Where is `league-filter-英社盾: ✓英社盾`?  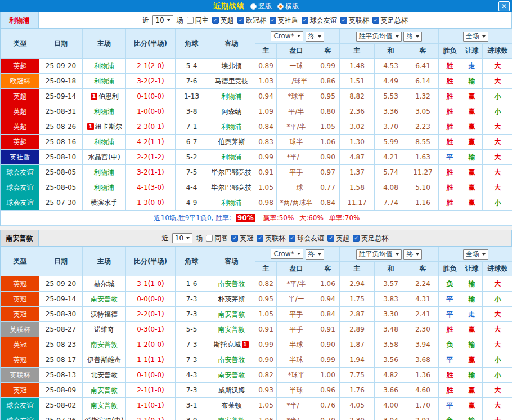 league-filter-英社盾: ✓英社盾 is located at coordinates (284, 20).